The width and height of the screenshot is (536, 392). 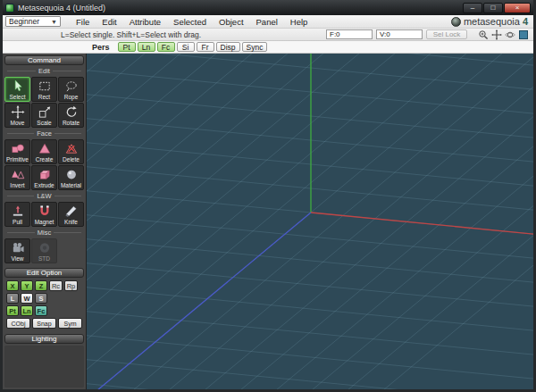 I want to click on misc-commands: View STD, so click(x=45, y=251).